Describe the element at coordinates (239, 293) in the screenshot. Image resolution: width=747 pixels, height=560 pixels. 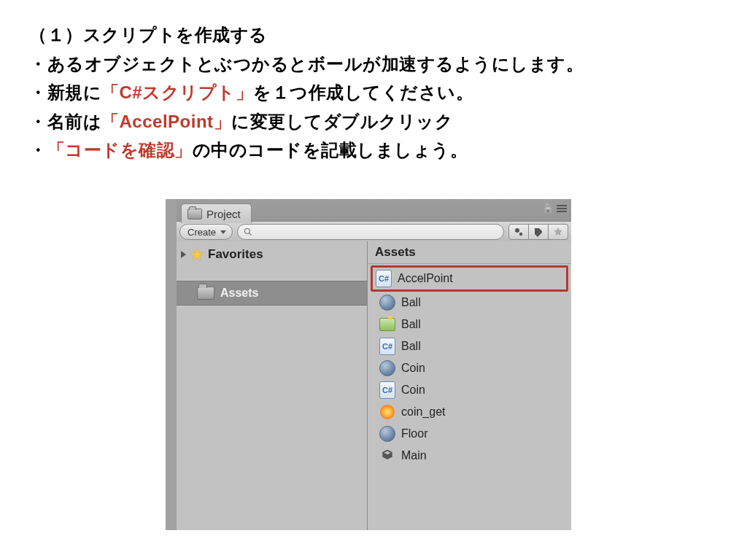
I see `assets-label: Assets` at that location.